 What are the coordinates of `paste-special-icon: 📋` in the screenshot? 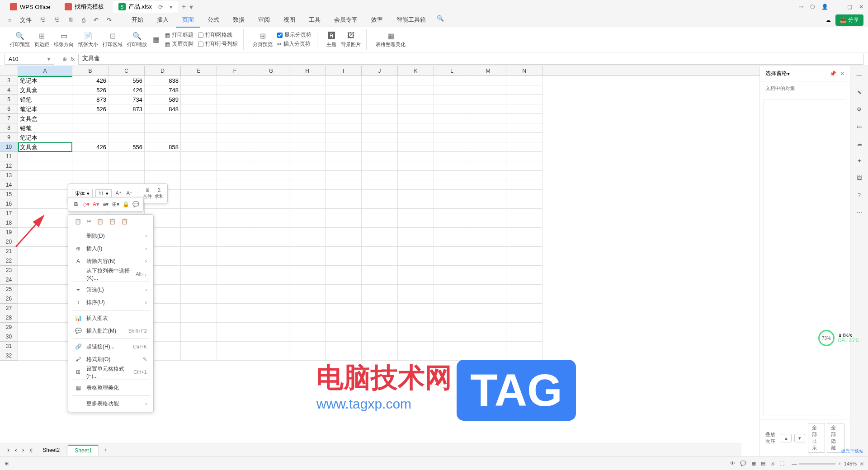 It's located at (112, 221).